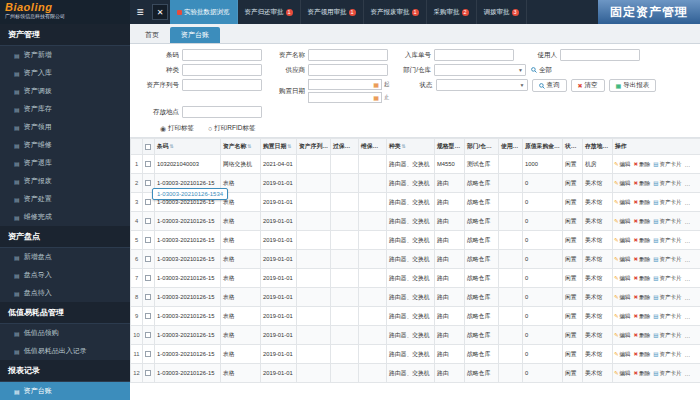 This screenshot has width=700, height=400. Describe the element at coordinates (396, 12) in the screenshot. I see `top-tab: 资产报废审批1` at that location.